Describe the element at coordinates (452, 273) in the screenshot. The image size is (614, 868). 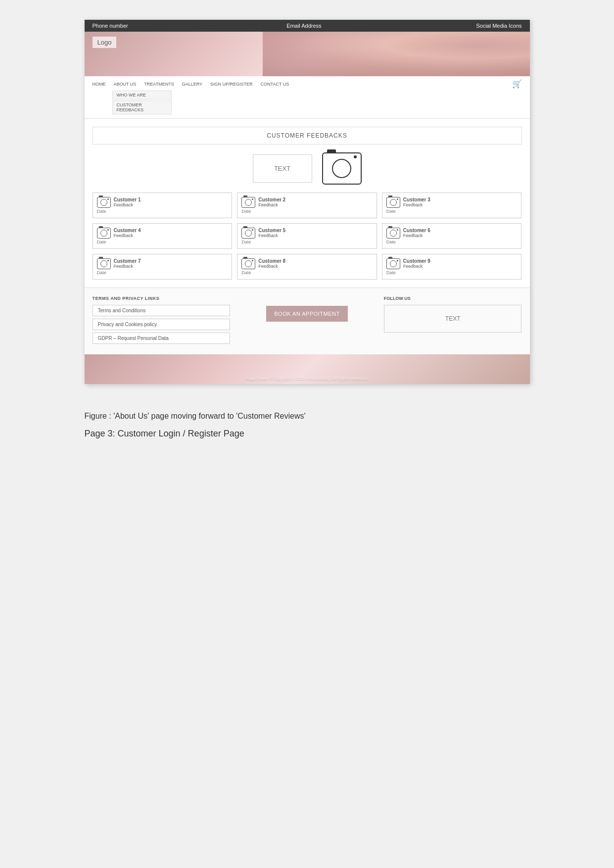
I see `customer-9-date: Date` at that location.